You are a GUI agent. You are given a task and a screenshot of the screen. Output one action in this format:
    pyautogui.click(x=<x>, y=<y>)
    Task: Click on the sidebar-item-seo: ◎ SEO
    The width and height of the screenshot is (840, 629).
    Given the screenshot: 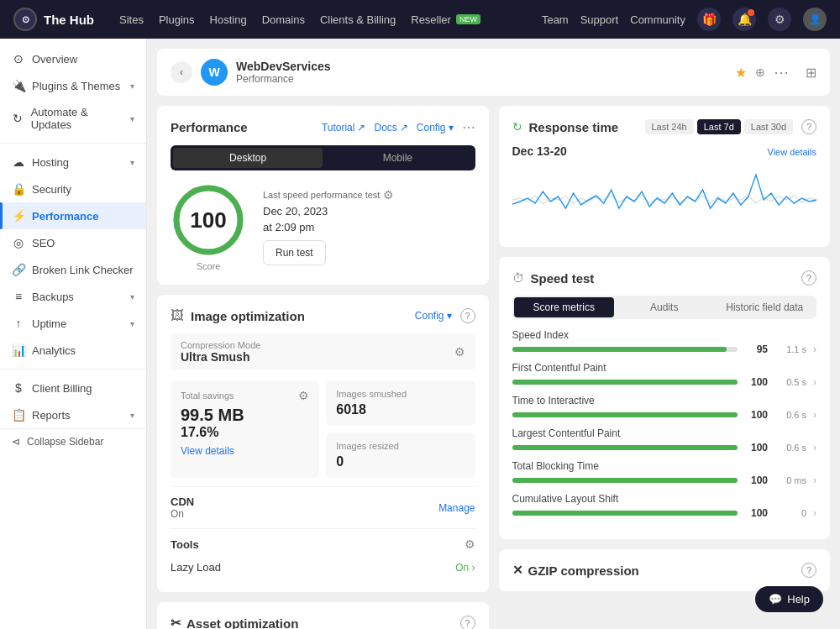 What is the action you would take?
    pyautogui.click(x=73, y=243)
    